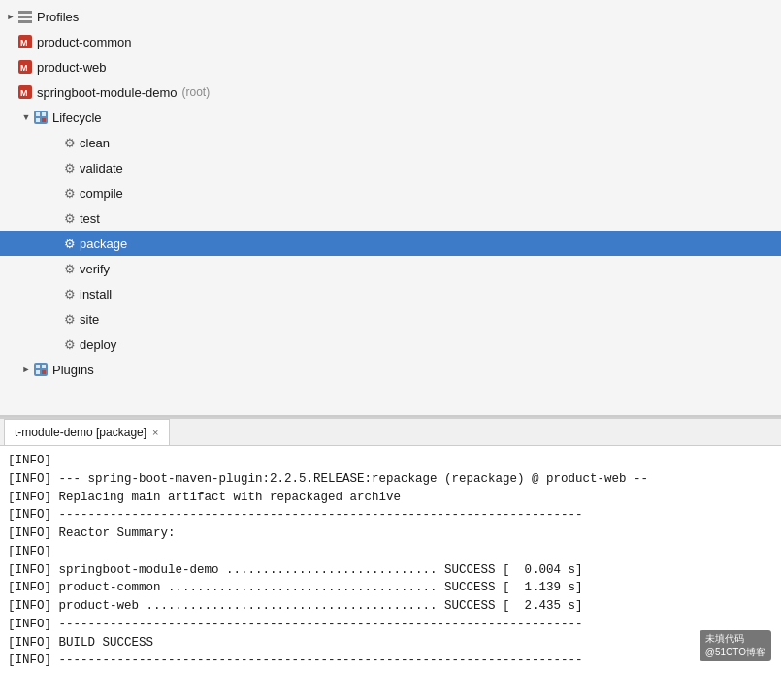 The height and width of the screenshot is (700, 781). What do you see at coordinates (89, 320) in the screenshot?
I see `tree-item-label: site` at bounding box center [89, 320].